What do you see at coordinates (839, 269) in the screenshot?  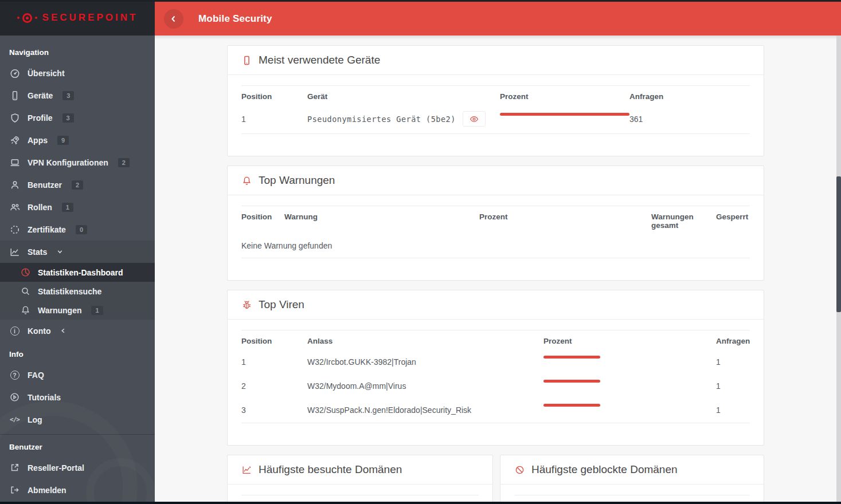 I see `vertical-scrollbar` at bounding box center [839, 269].